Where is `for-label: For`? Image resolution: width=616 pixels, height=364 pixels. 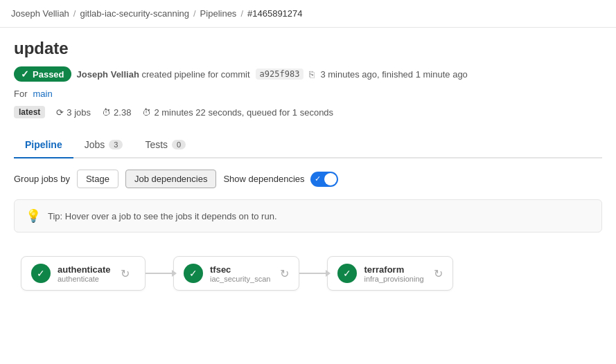
for-label: For is located at coordinates (21, 94).